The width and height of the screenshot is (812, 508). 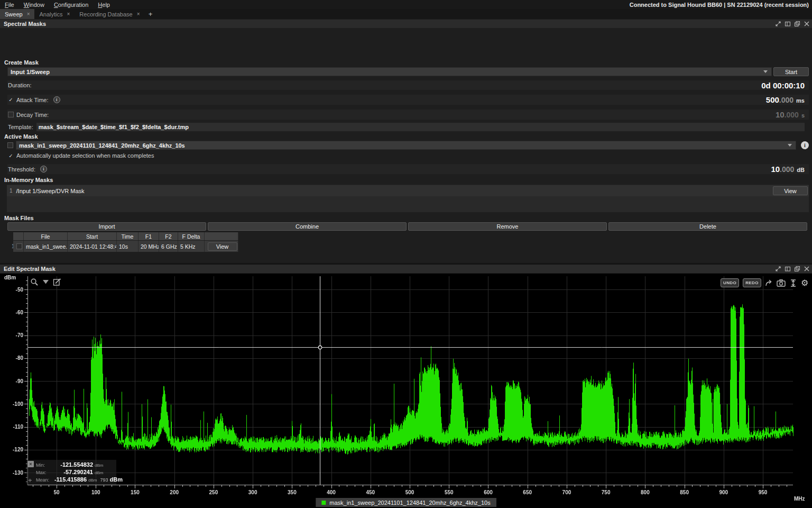 What do you see at coordinates (410, 503) in the screenshot?
I see `legend-label: mask_in1_sweep_20241101_124841_20mhz_6gh…` at bounding box center [410, 503].